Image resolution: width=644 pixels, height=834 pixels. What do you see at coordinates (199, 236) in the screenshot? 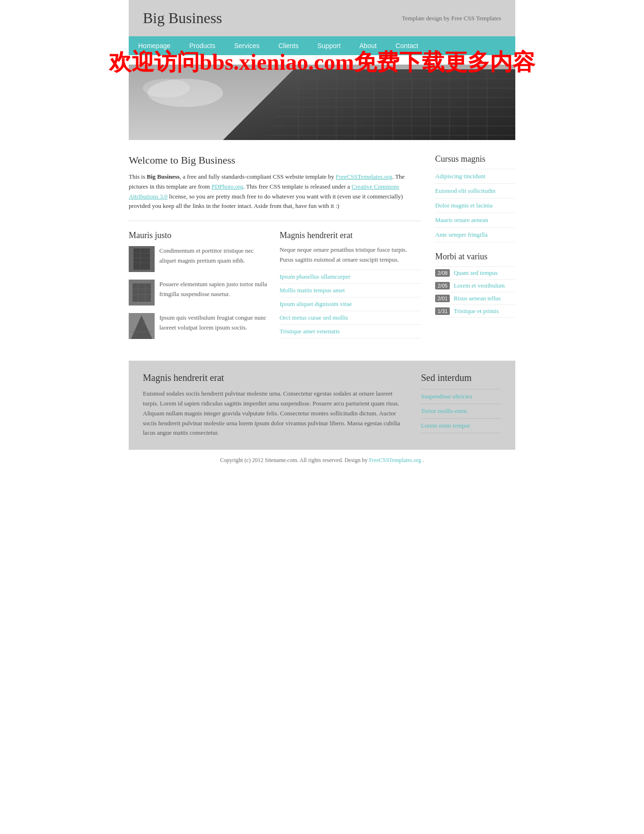
I see `mauris-heading: Mauris justo` at bounding box center [199, 236].